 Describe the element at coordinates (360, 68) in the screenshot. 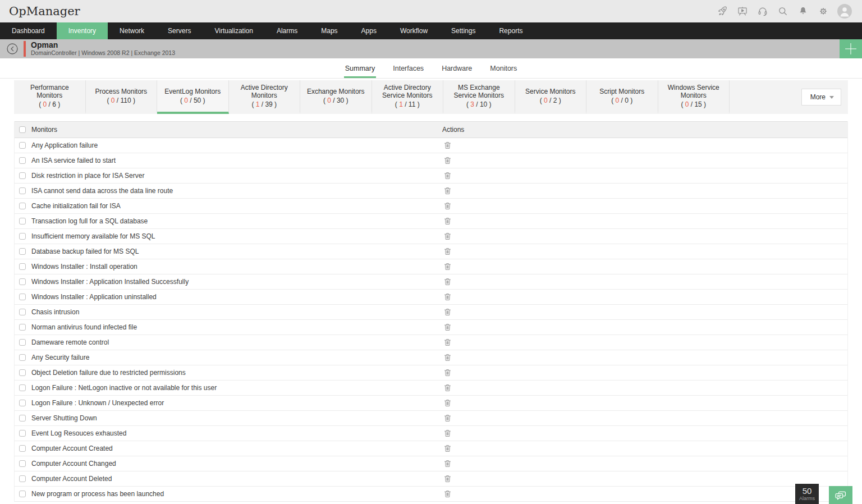

I see `page-tab: Summary` at that location.